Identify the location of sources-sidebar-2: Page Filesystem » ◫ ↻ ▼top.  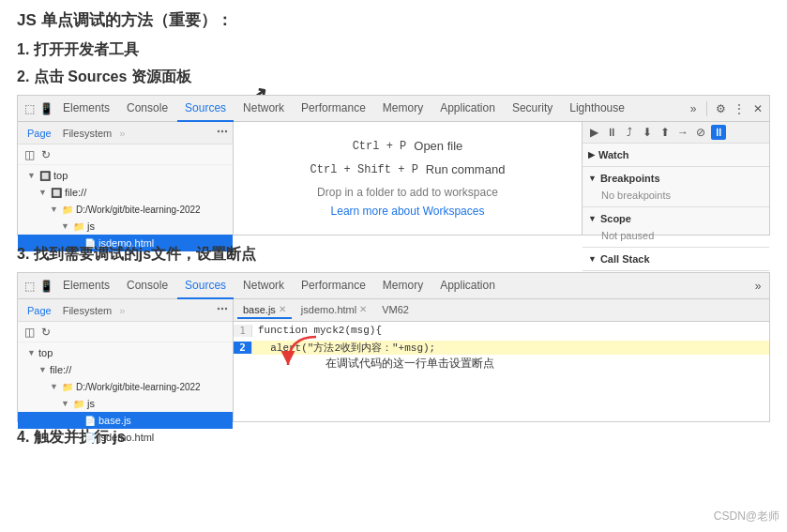
(126, 360).